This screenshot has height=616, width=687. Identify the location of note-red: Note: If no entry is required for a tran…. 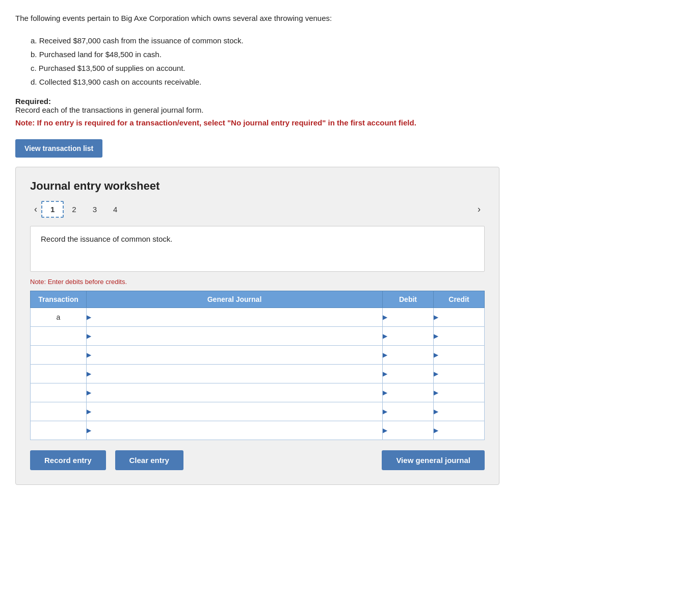
(344, 123).